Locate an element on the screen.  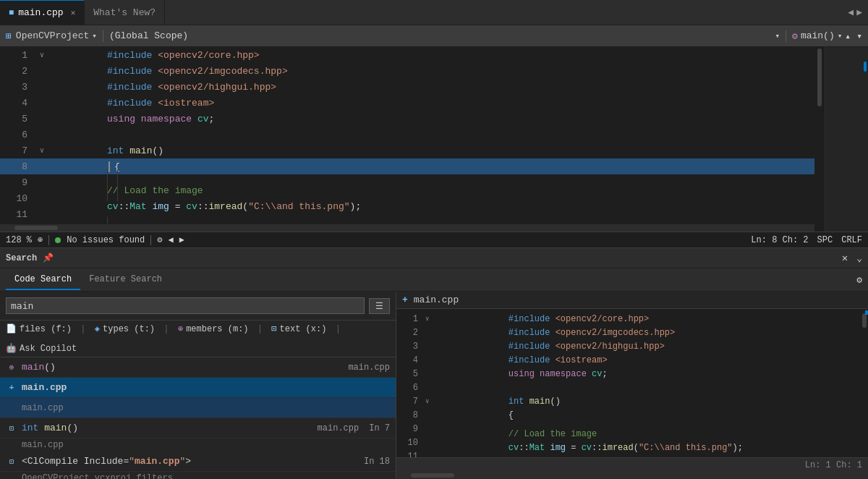
result-line-3: In 18 is located at coordinates (377, 462).